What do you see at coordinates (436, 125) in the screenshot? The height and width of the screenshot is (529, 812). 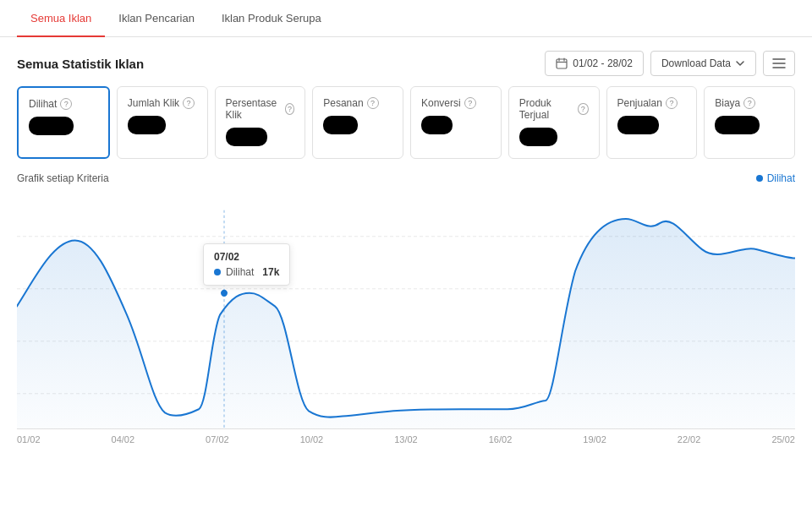 I see `metric-value-konversi` at bounding box center [436, 125].